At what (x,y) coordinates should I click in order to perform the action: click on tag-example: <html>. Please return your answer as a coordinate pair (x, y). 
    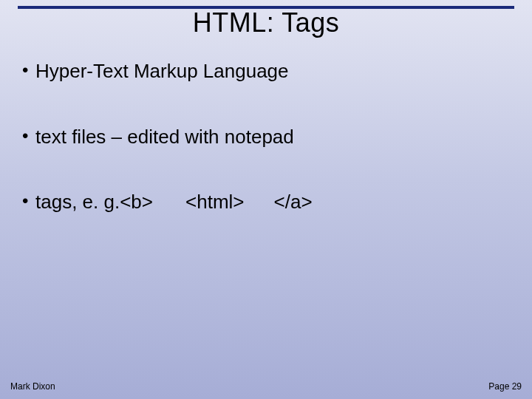
    Looking at the image, I should click on (215, 202).